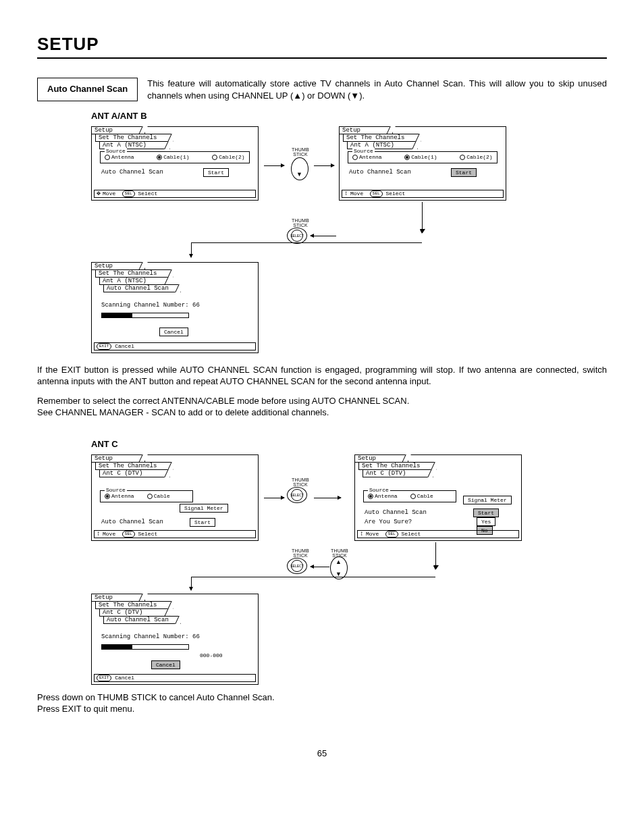  Describe the element at coordinates (479, 157) in the screenshot. I see `opt-cable2-2: Cable(2)` at that location.